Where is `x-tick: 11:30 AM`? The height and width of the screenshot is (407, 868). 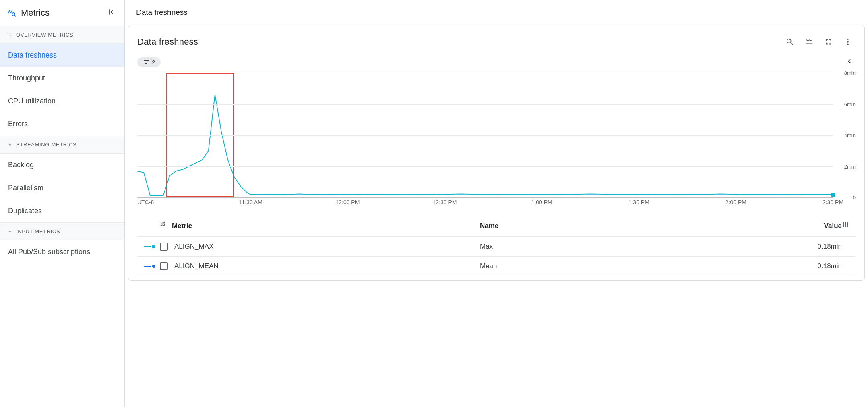 x-tick: 11:30 AM is located at coordinates (250, 202).